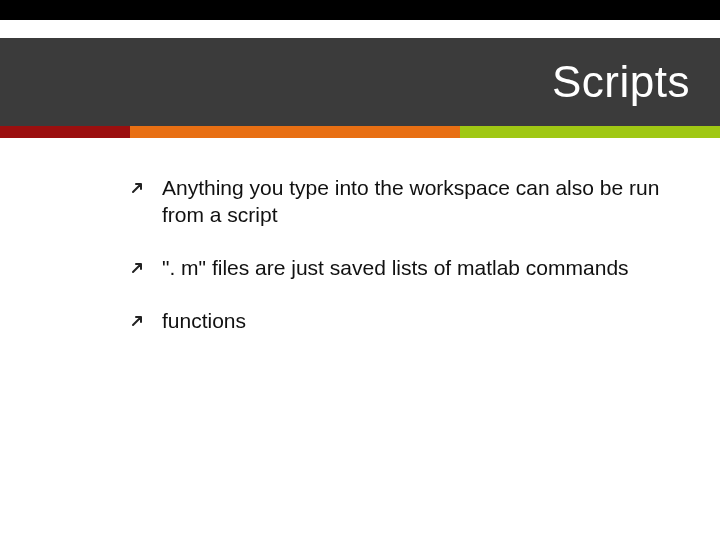 Image resolution: width=720 pixels, height=540 pixels. Describe the element at coordinates (621, 82) in the screenshot. I see `slide-title: Scripts` at that location.